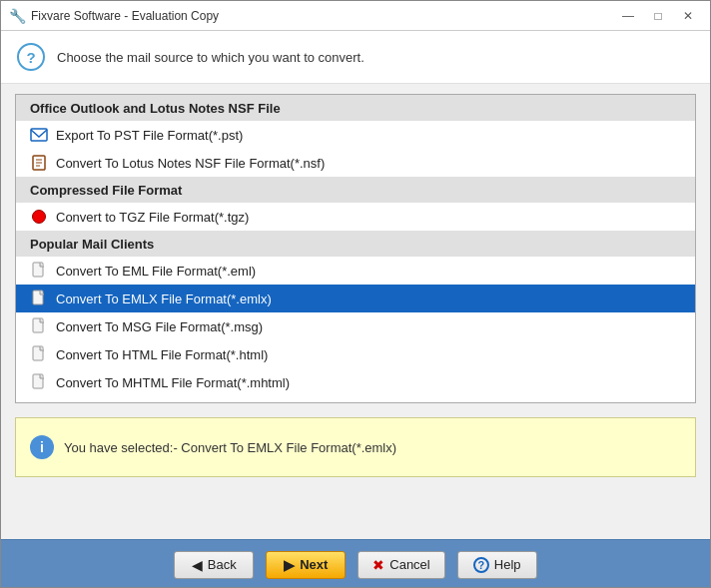 The image size is (711, 588). Describe the element at coordinates (290, 565) in the screenshot. I see `next-icon: ▶` at that location.